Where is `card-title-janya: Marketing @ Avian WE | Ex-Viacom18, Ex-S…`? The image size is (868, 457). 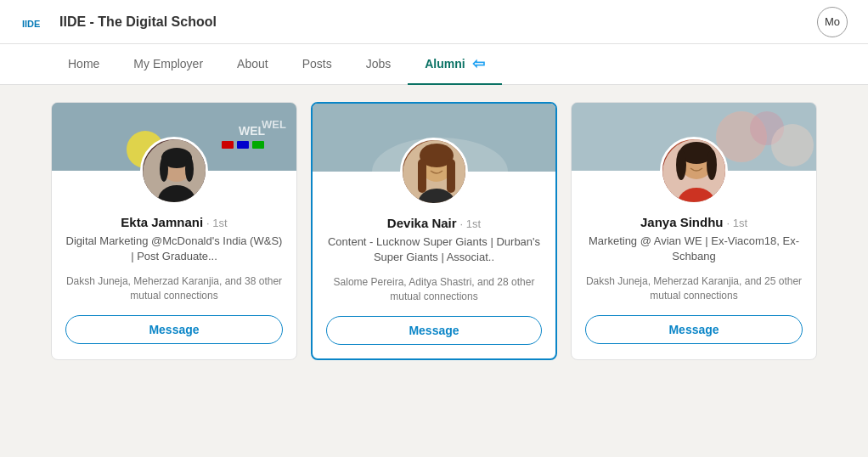 card-title-janya: Marketing @ Avian WE | Ex-Viacom18, Ex-S… is located at coordinates (694, 249).